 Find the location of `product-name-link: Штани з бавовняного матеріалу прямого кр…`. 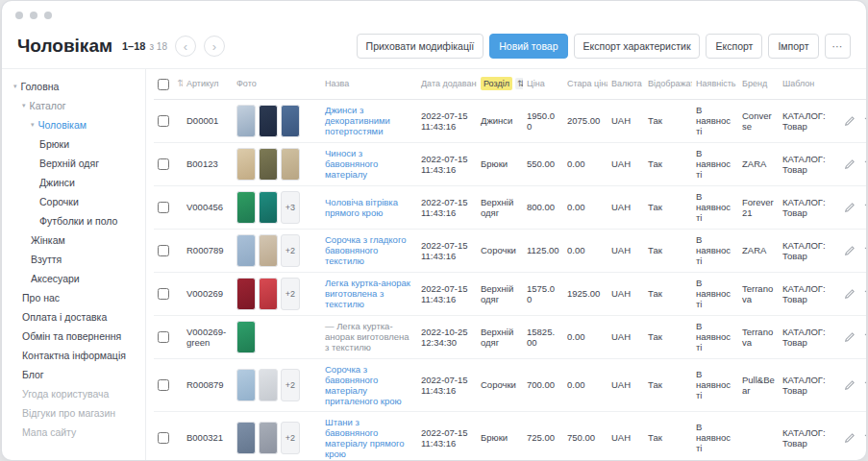

product-name-link: Штани з бавовняного матеріалу прямого кр… is located at coordinates (365, 438).